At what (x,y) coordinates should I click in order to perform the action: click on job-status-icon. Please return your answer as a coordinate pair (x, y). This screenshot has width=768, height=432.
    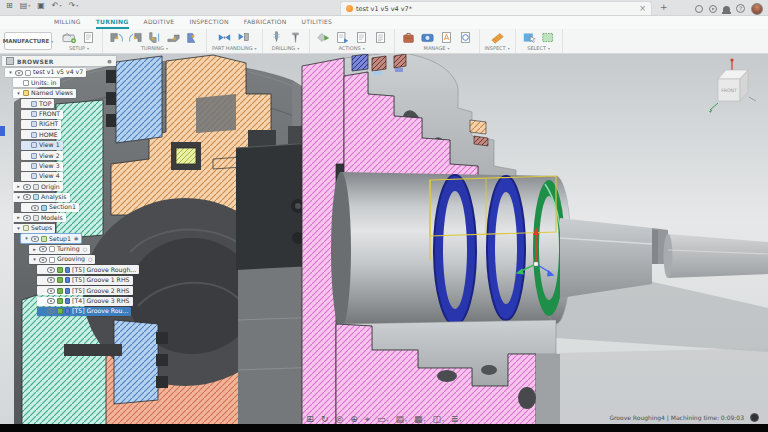
    Looking at the image, I should click on (713, 9).